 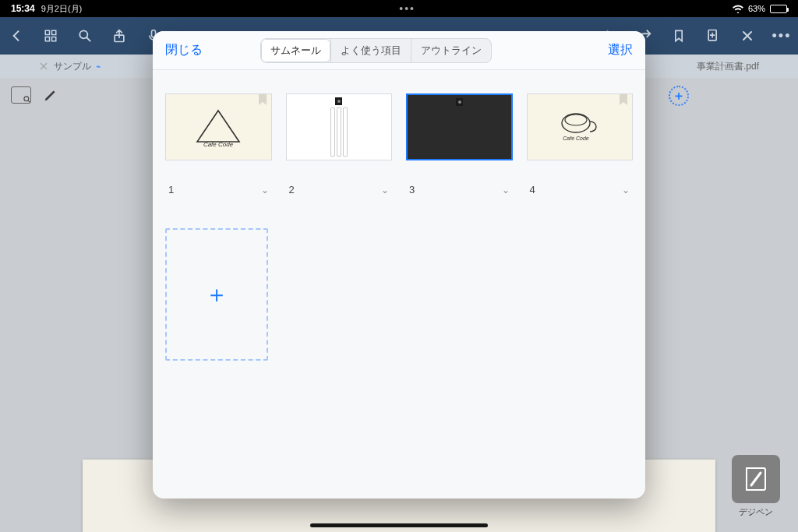 I want to click on page-number: 2, so click(x=291, y=190).